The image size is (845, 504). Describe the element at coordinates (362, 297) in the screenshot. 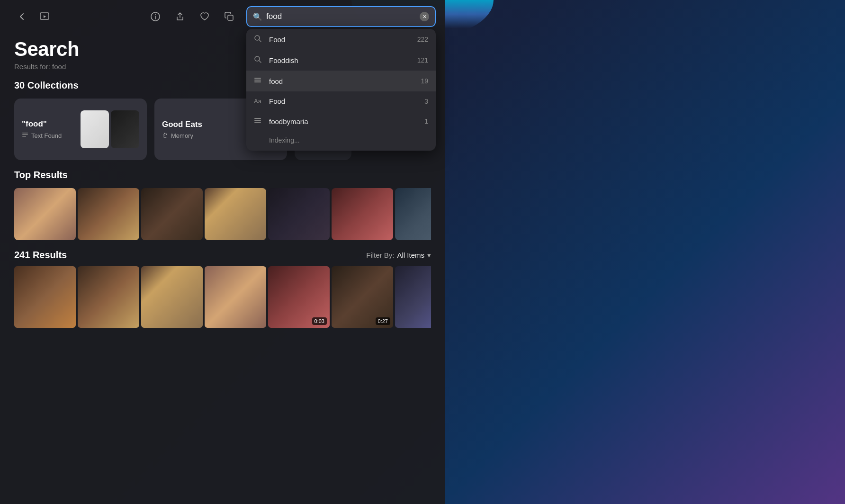

I see `result-photo: 0:27` at that location.